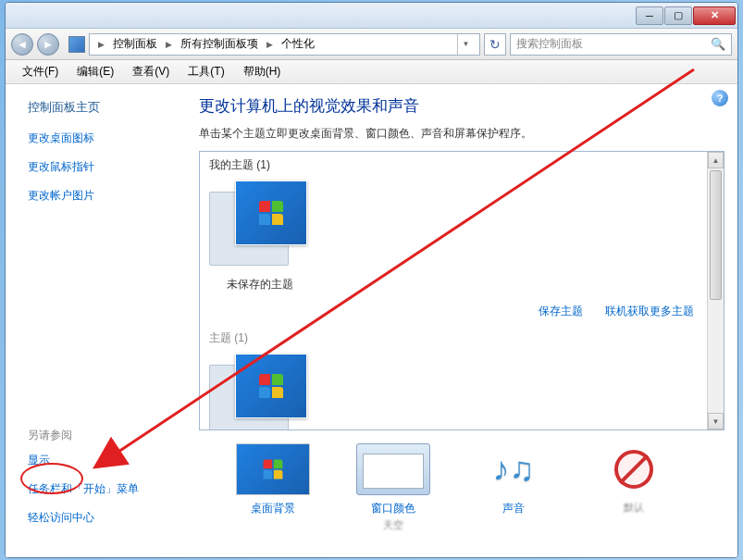  I want to click on breadcrumb-dropdown: ▼, so click(465, 44).